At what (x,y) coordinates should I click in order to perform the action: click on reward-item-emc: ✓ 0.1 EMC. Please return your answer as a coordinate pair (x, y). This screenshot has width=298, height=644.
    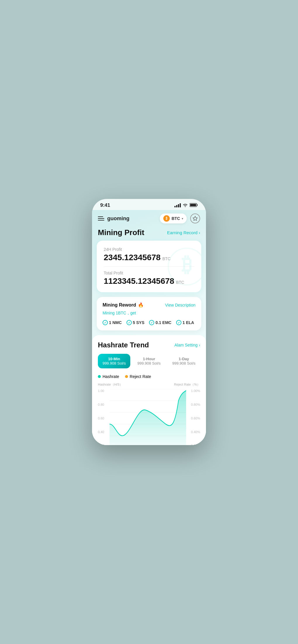
    Looking at the image, I should click on (160, 323).